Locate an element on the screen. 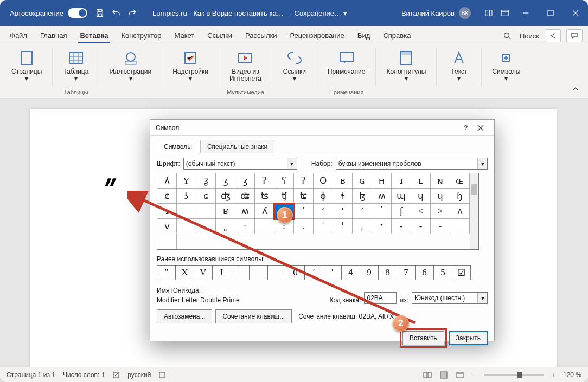 Image resolution: width=588 pixels, height=382 pixels. symbol-cell: . is located at coordinates (304, 226).